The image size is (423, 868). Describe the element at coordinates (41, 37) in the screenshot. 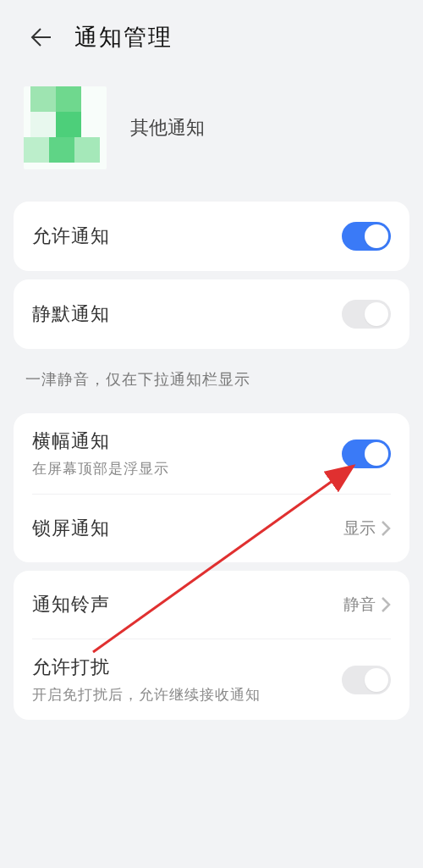

I see `back-button` at that location.